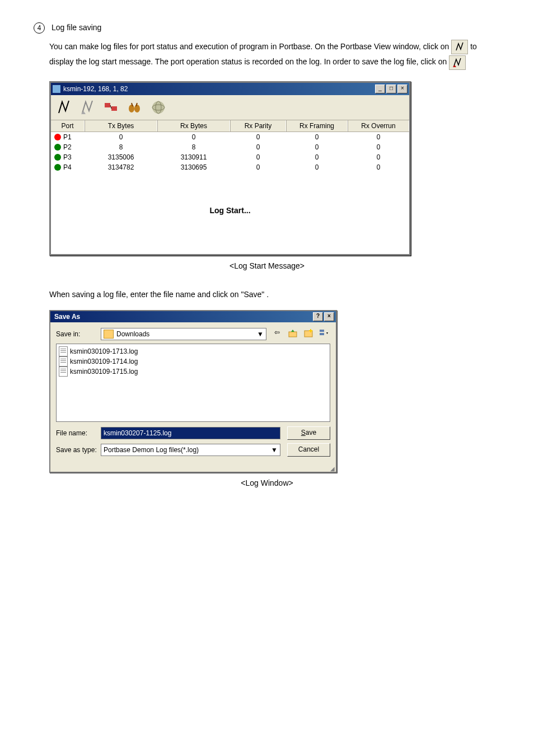 The image size is (534, 756). What do you see at coordinates (380, 89) in the screenshot?
I see `minimize-button: _` at bounding box center [380, 89].